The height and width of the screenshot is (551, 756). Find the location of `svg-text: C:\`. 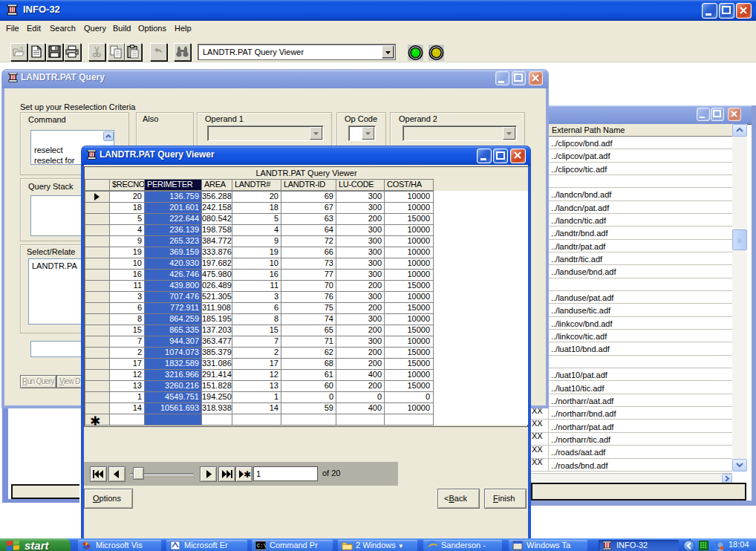

svg-text: C:\ is located at coordinates (261, 546).